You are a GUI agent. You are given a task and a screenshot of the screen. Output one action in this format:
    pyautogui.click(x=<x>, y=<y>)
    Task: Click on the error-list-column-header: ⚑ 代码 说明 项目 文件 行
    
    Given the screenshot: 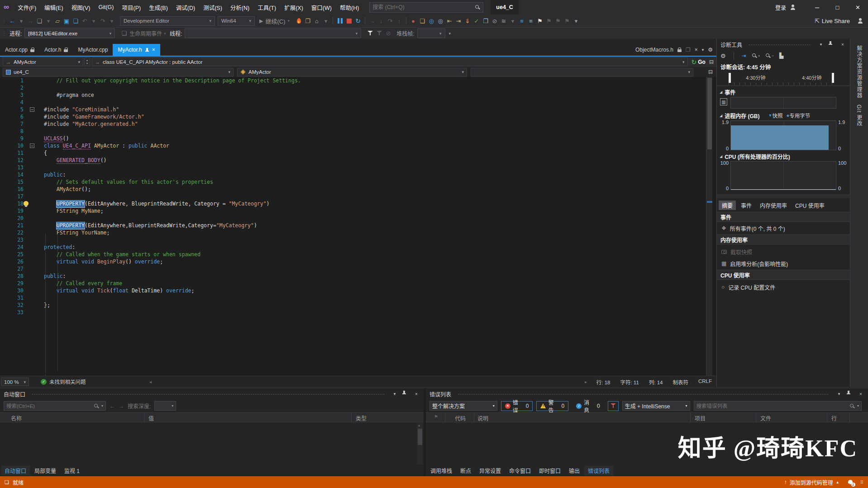 What is the action you would take?
    pyautogui.click(x=647, y=417)
    